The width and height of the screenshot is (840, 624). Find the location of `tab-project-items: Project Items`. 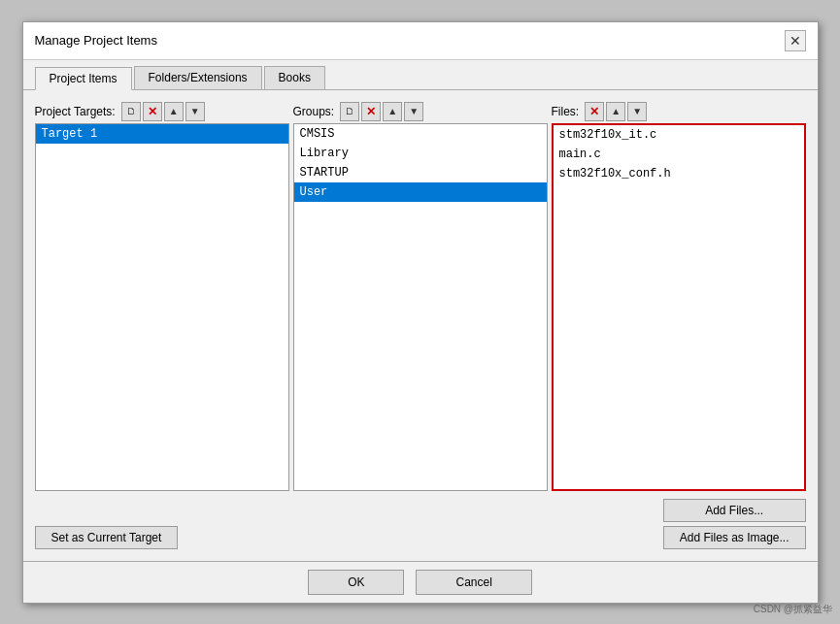

tab-project-items: Project Items is located at coordinates (84, 79).